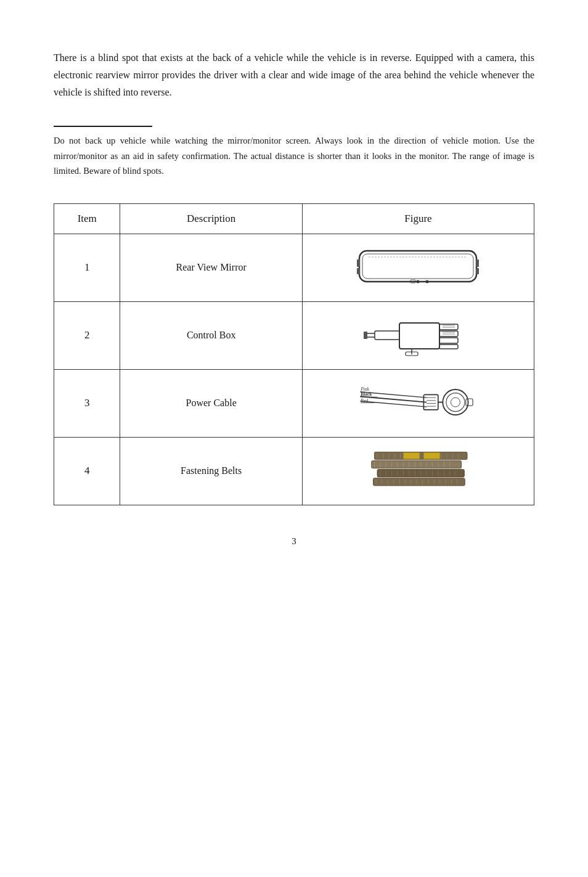 The height and width of the screenshot is (877, 588). What do you see at coordinates (418, 267) in the screenshot?
I see `figure-rear-mirror: . . . . . . . . . . . . . . .` at bounding box center [418, 267].